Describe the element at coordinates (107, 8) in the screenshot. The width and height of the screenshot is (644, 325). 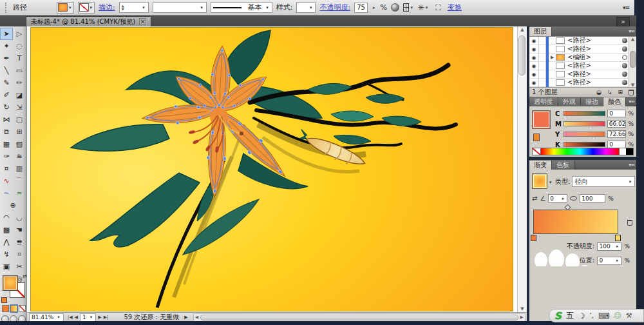
I see `stroke-panel-link: 描边:` at that location.